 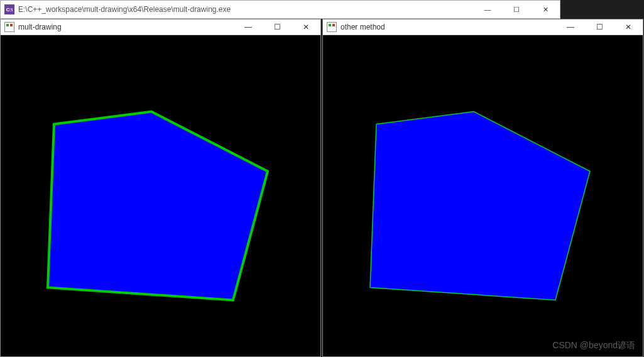 What do you see at coordinates (280, 9) in the screenshot?
I see `parent-console-window: C:\ E:\C++_workspace\mult-drawing\x64\Re…` at bounding box center [280, 9].